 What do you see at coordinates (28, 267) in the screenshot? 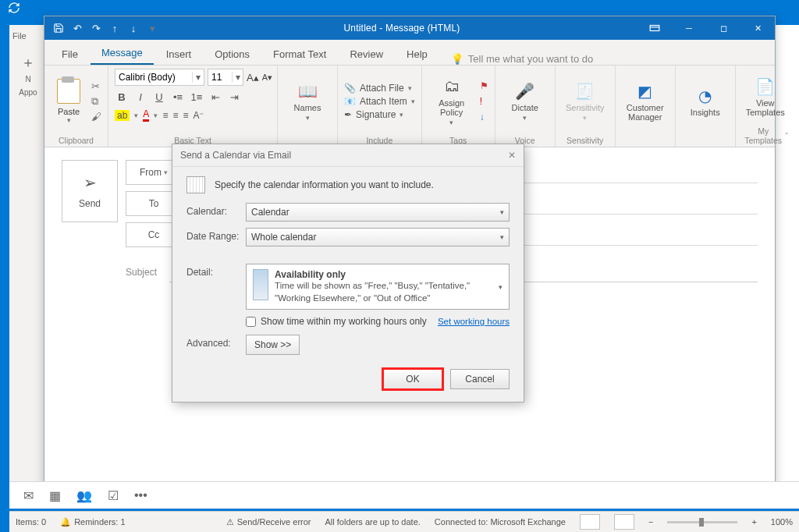
I see `main-left-rail: File ＋ N Appo` at bounding box center [28, 267].